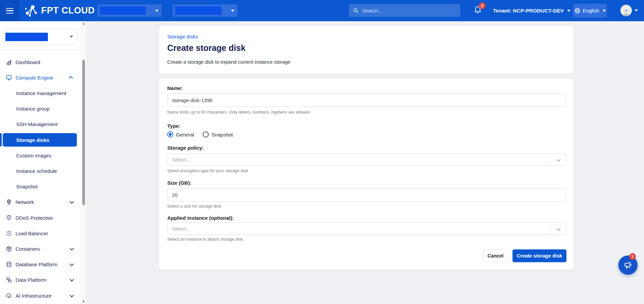 The image size is (644, 304). What do you see at coordinates (36, 264) in the screenshot?
I see `sidebar-item-label: Database Platform` at bounding box center [36, 264].